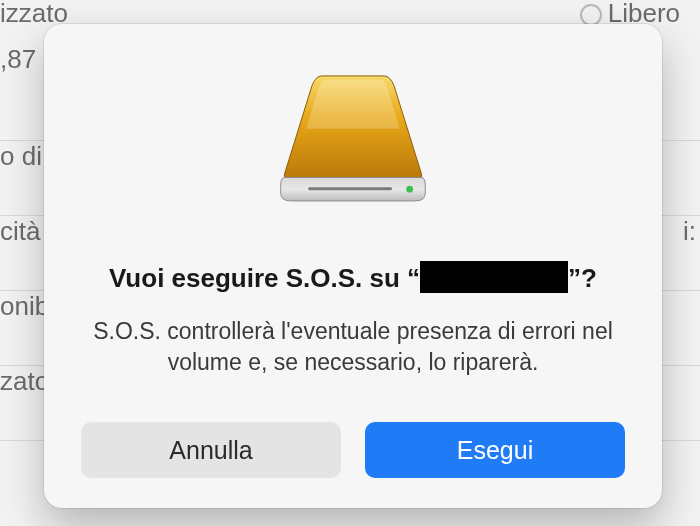 Image resolution: width=700 pixels, height=526 pixels. Describe the element at coordinates (353, 347) in the screenshot. I see `dialog-description: S.O.S. controllerà l'eventuale presenza …` at that location.